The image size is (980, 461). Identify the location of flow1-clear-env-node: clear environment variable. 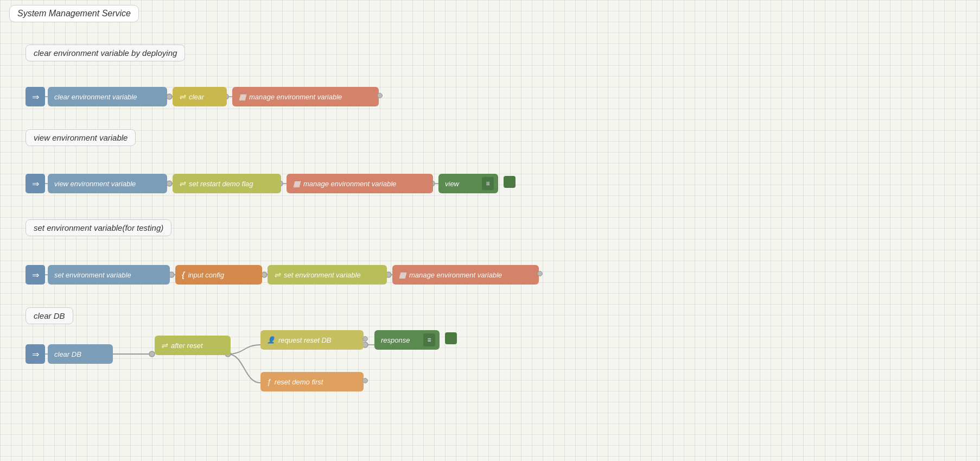
(107, 97).